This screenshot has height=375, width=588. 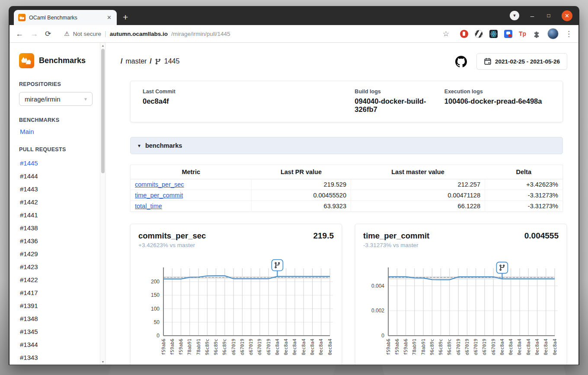 I want to click on sidebar-item-pr: #1436, so click(x=62, y=242).